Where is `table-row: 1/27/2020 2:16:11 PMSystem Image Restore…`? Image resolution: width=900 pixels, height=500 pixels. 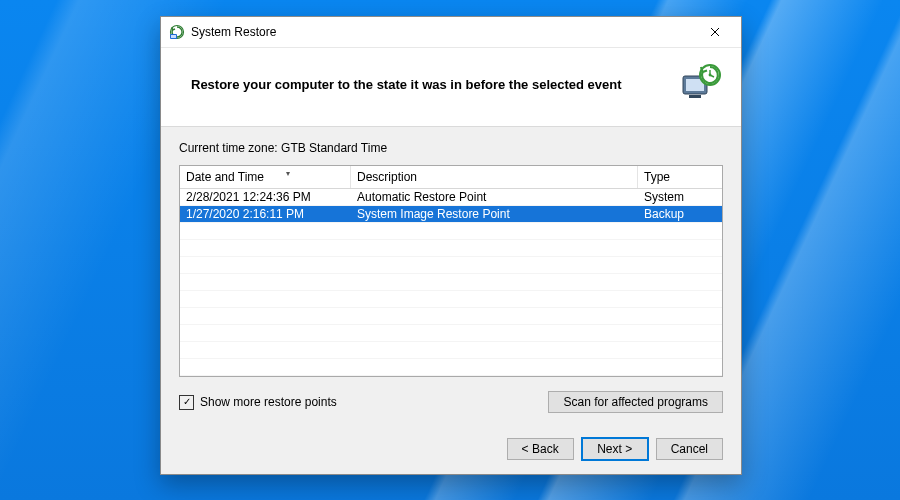
table-row: 1/27/2020 2:16:11 PMSystem Image Restore… is located at coordinates (451, 214).